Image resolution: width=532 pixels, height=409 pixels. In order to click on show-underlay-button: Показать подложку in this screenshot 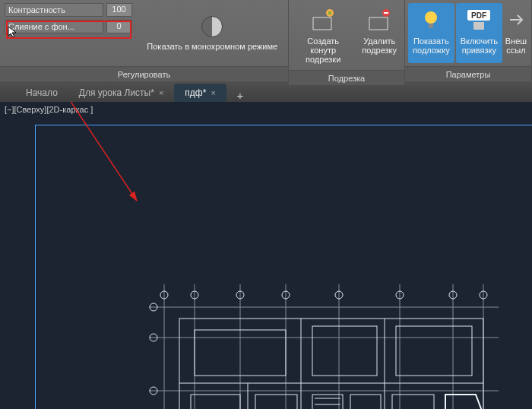, I will do `click(432, 33)`.